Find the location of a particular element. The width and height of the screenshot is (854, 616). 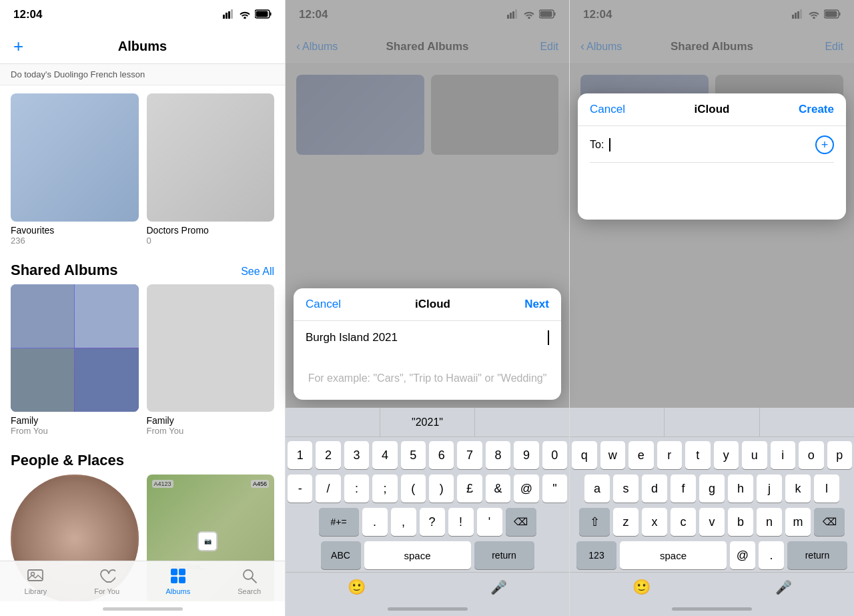

key-9: 9 is located at coordinates (526, 455).